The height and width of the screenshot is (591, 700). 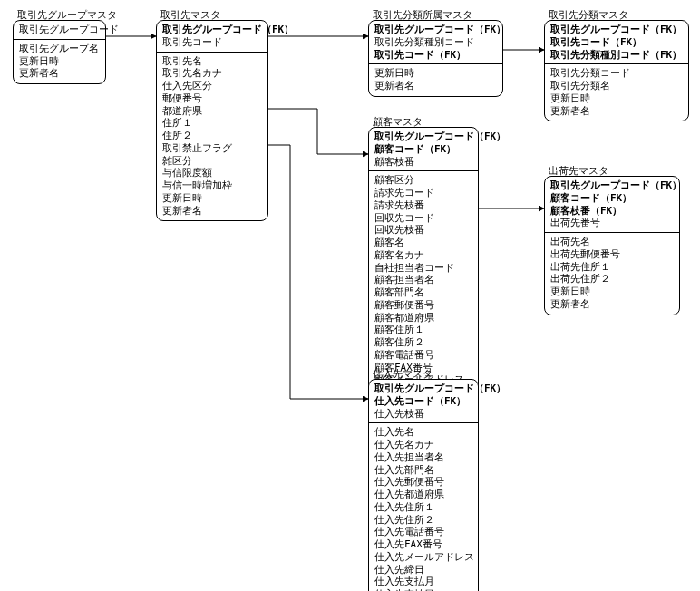 I want to click on field: 顧客郵便番号, so click(x=423, y=305).